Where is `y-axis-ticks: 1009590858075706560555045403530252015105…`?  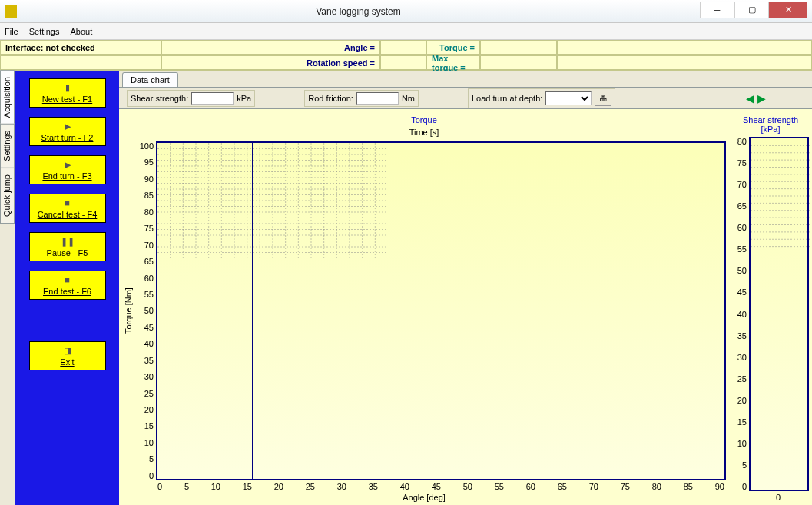 y-axis-ticks: 1009590858075706560555045403530252015105… is located at coordinates (145, 311).